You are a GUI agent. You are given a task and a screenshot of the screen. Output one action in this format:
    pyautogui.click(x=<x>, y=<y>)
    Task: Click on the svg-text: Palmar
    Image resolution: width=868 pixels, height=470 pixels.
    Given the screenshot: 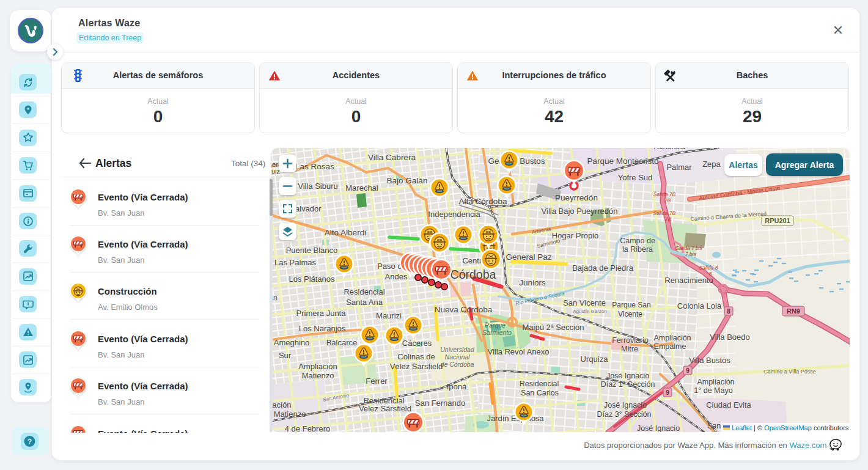 What is the action you would take?
    pyautogui.click(x=679, y=167)
    